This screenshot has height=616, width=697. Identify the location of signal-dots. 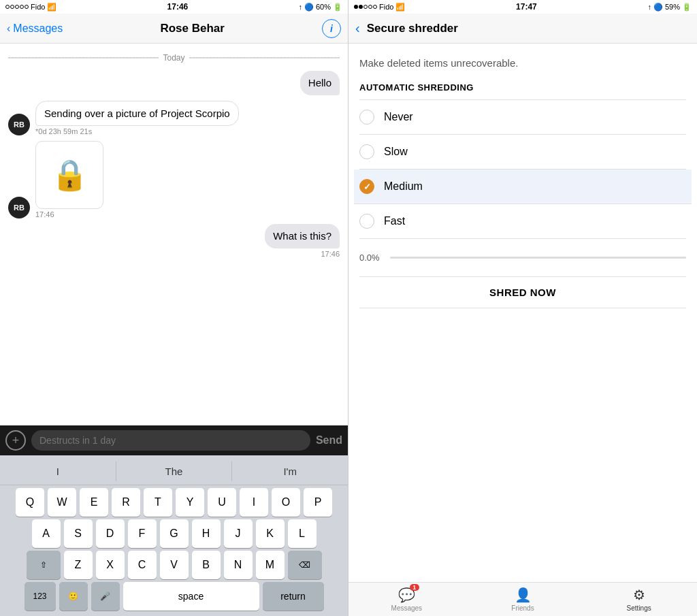
(17, 7).